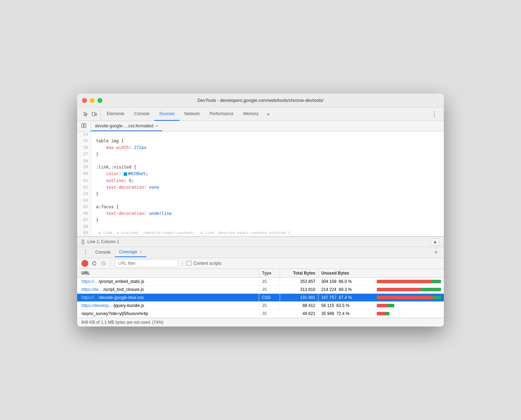 This screenshot has height=420, width=521. I want to click on tab-elements: Elements, so click(116, 114).